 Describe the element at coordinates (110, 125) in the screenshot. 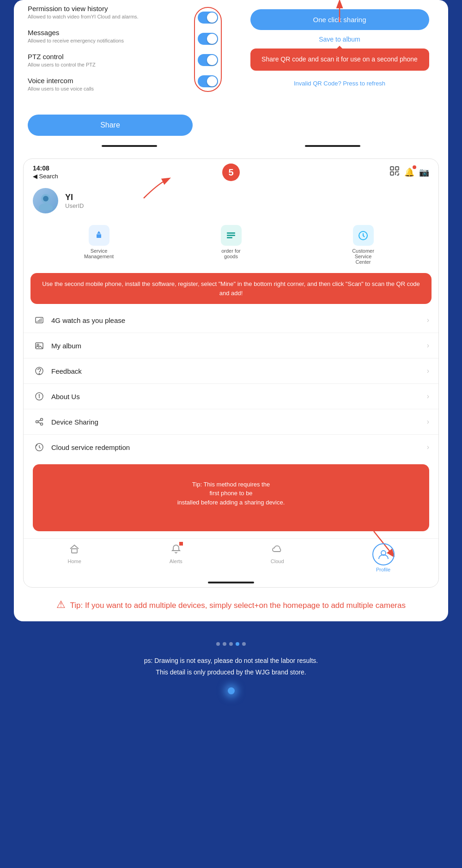

I see `share-button: Share` at that location.